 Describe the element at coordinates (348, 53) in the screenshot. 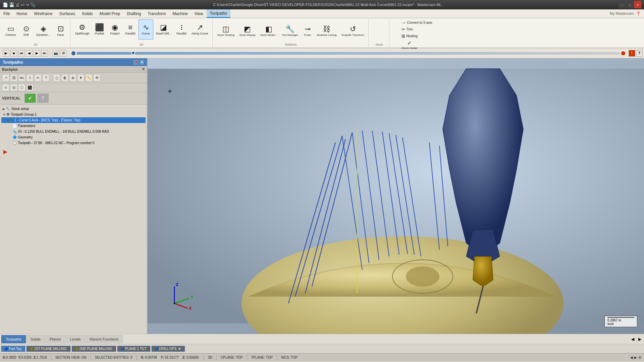

I see `playback-slider` at that location.